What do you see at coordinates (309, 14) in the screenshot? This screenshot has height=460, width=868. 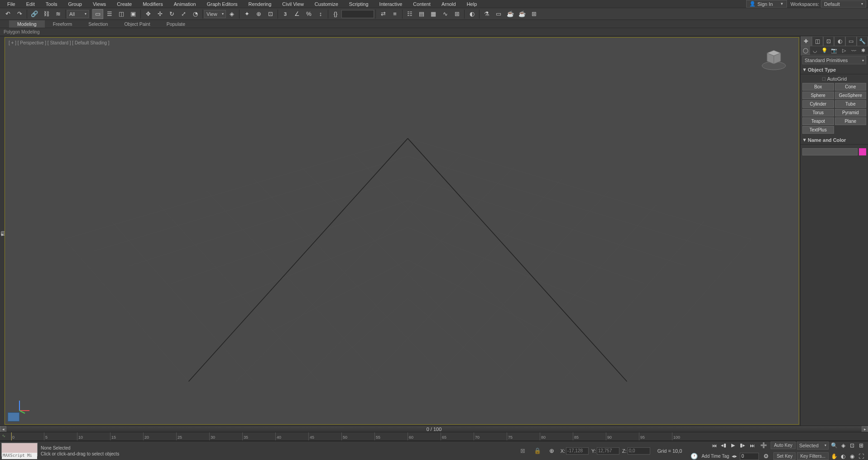 I see `percent-snap-button: %` at bounding box center [309, 14].